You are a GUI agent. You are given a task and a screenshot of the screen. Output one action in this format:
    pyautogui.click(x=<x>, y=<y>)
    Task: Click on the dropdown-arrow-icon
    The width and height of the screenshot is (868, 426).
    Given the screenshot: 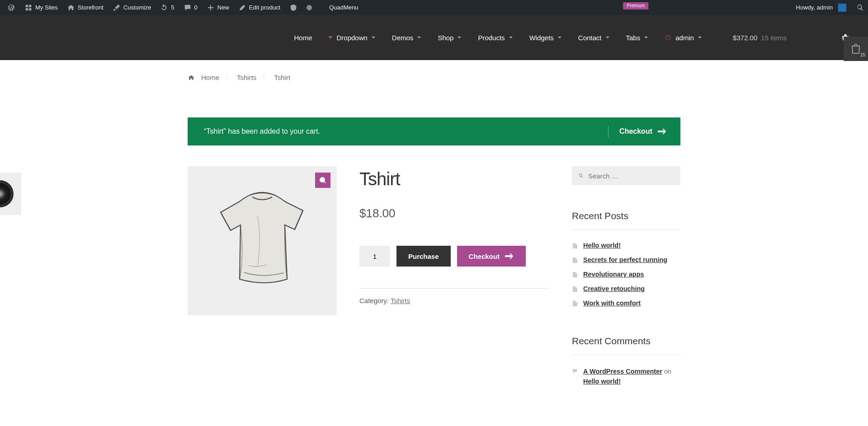 What is the action you would take?
    pyautogui.click(x=330, y=37)
    